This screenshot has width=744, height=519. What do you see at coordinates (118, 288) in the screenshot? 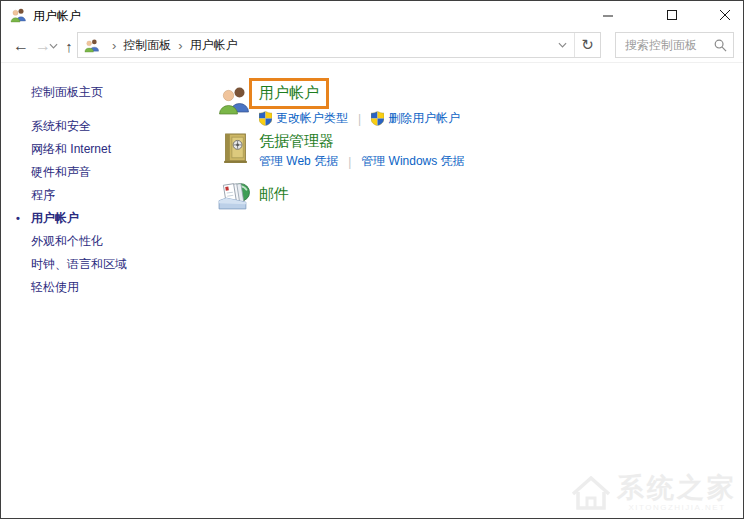
I see `sidebar-item-ease-of-access: 轻松使用` at bounding box center [118, 288].